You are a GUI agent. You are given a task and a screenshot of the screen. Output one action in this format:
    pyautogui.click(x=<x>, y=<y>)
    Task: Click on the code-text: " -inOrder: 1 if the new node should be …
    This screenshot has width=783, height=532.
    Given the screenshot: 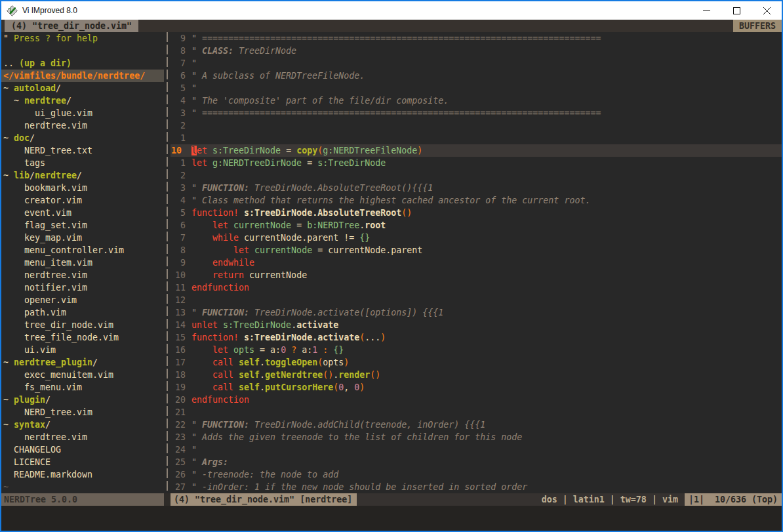 What is the action you would take?
    pyautogui.click(x=487, y=487)
    